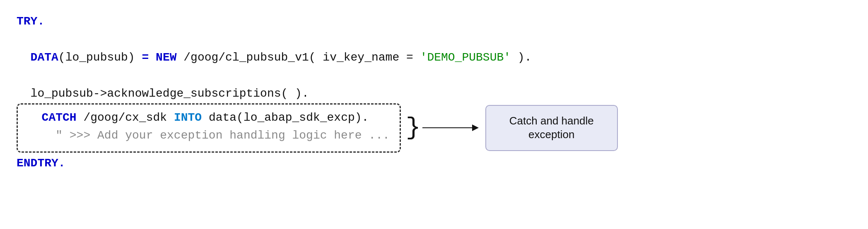 The image size is (868, 229). I want to click on method-call: lo_pubsub->acknowledge_subscriptions( )., so click(163, 94).